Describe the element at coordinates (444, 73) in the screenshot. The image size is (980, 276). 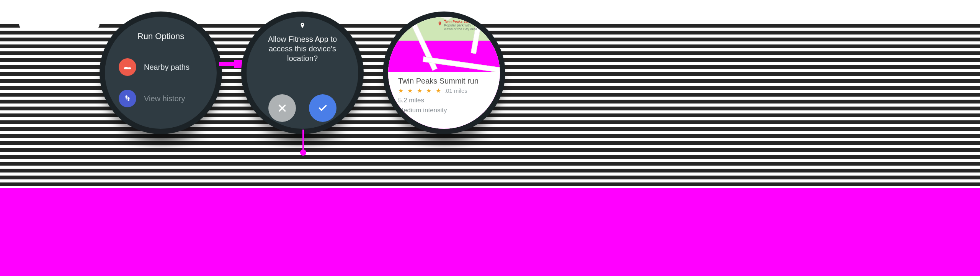
I see `map-view: Twin Peaks Summit Popular park with view…` at that location.